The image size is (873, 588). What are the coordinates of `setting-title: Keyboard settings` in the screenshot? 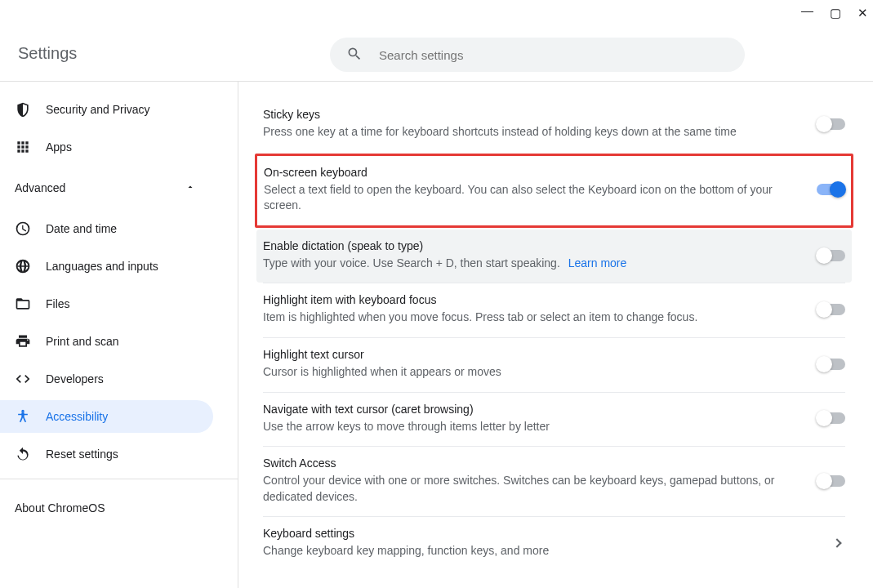 It's located at (541, 533).